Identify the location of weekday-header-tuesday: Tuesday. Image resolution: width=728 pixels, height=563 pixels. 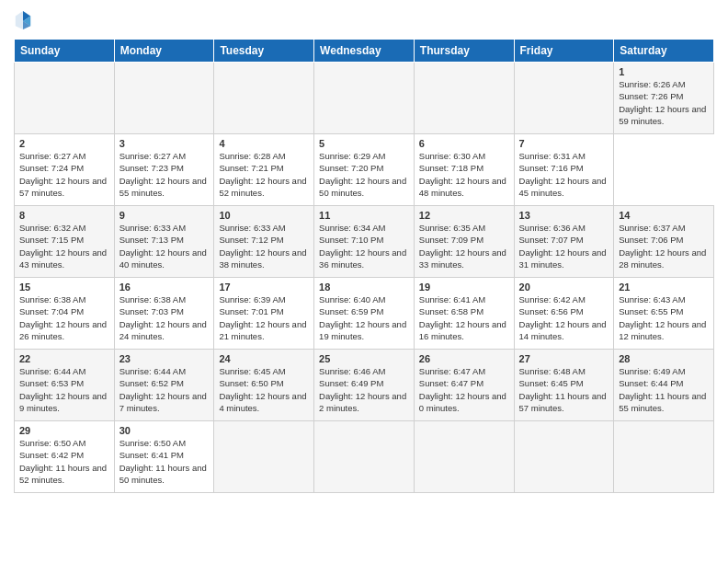
(265, 52).